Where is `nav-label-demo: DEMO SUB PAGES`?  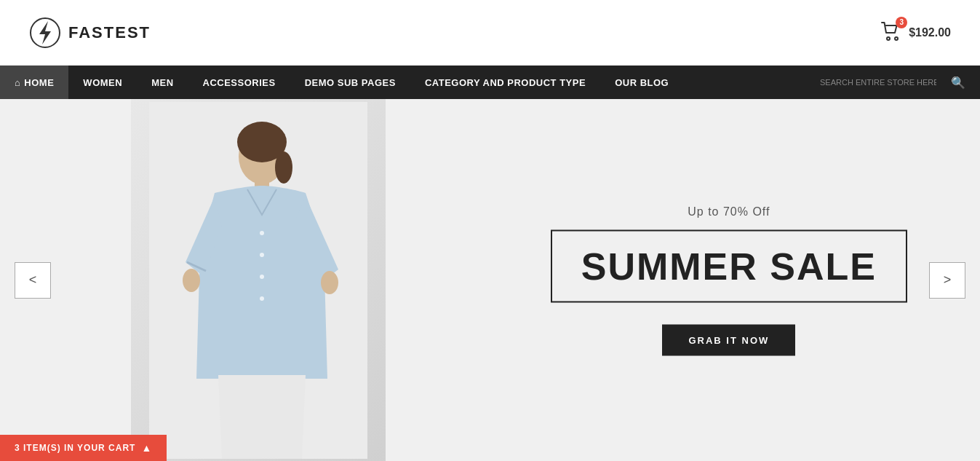
nav-label-demo: DEMO SUB PAGES is located at coordinates (351, 83).